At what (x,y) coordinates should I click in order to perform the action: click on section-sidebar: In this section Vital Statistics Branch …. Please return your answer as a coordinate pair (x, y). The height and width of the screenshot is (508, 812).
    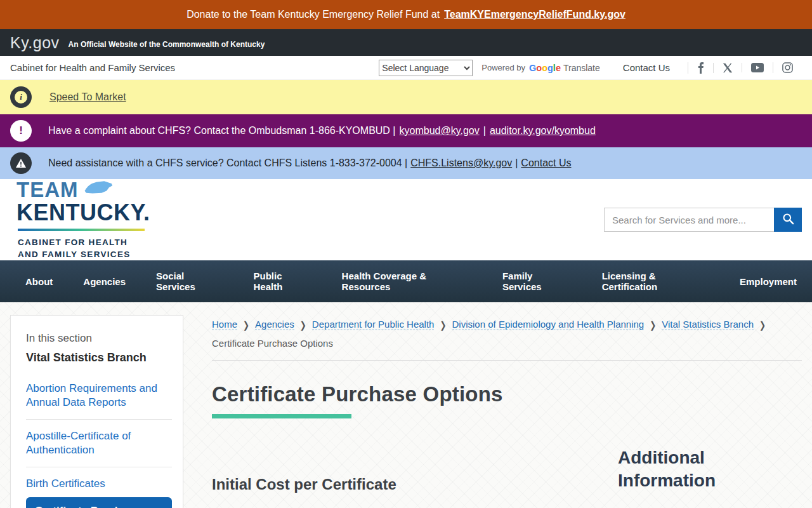
    Looking at the image, I should click on (96, 411).